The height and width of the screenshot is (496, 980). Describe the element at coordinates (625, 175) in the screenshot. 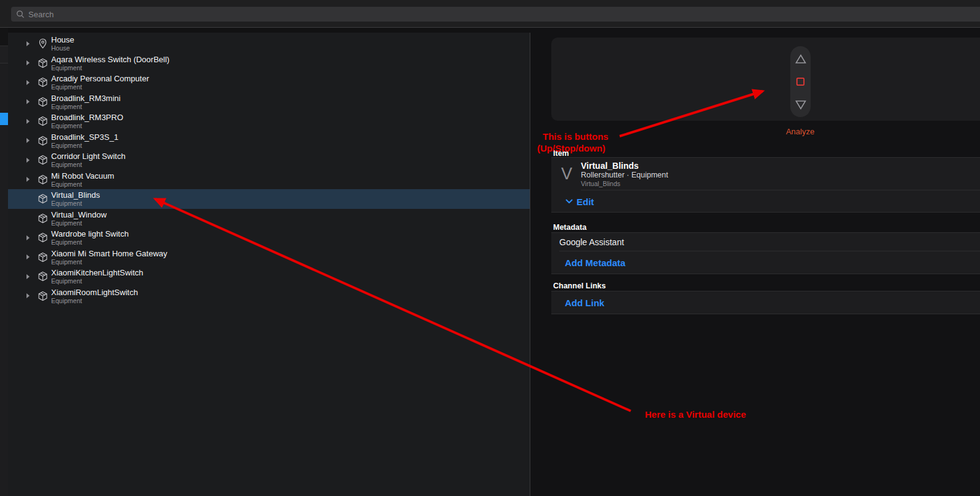

I see `item-type-tags: Rollershutter · Equipment` at that location.